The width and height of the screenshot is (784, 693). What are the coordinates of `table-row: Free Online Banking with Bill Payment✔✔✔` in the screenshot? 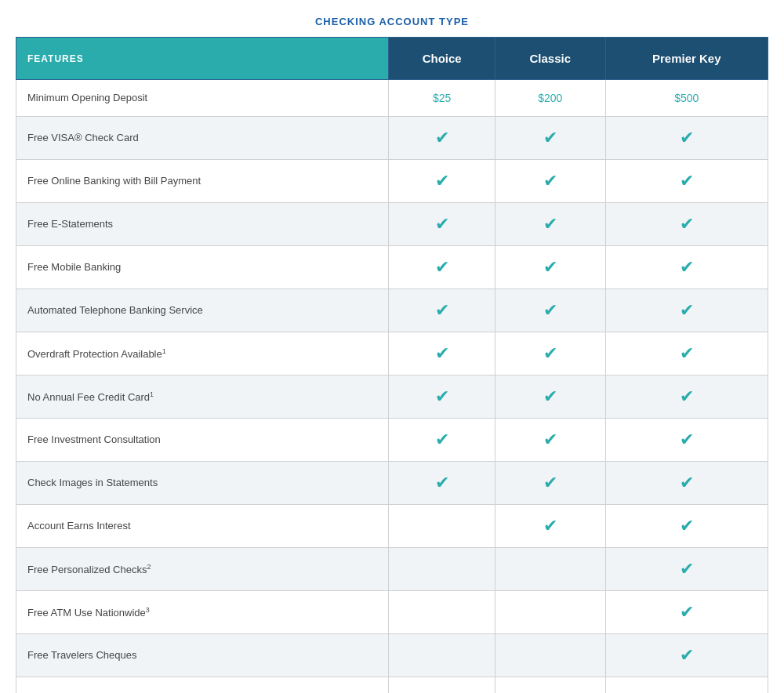 It's located at (392, 182).